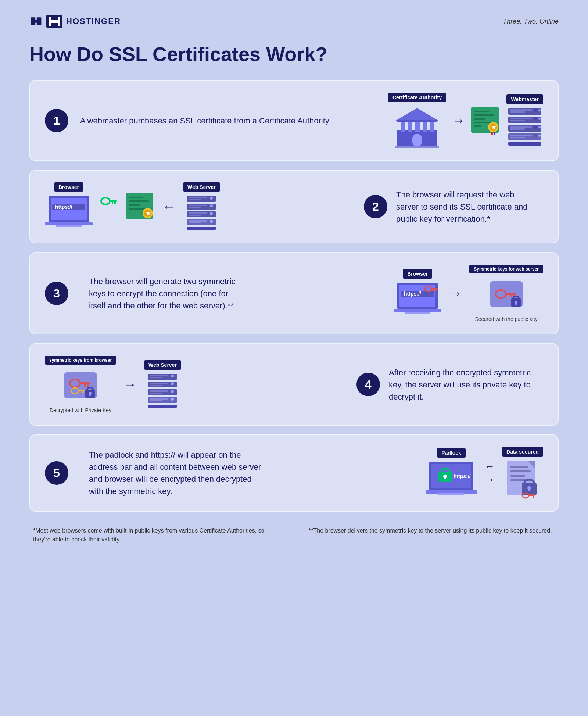 The image size is (588, 716). What do you see at coordinates (57, 121) in the screenshot?
I see `step-1-number: 1` at bounding box center [57, 121].